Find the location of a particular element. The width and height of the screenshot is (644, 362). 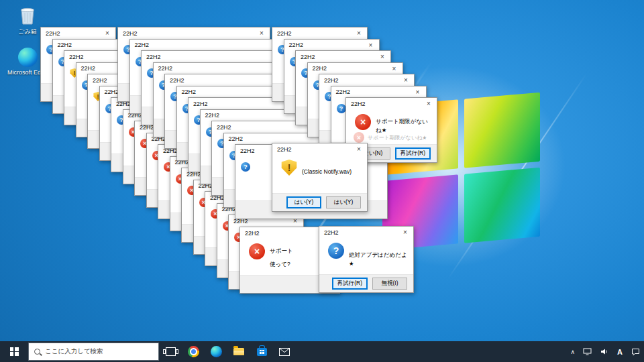

taskbar-app-mail is located at coordinates (284, 351).